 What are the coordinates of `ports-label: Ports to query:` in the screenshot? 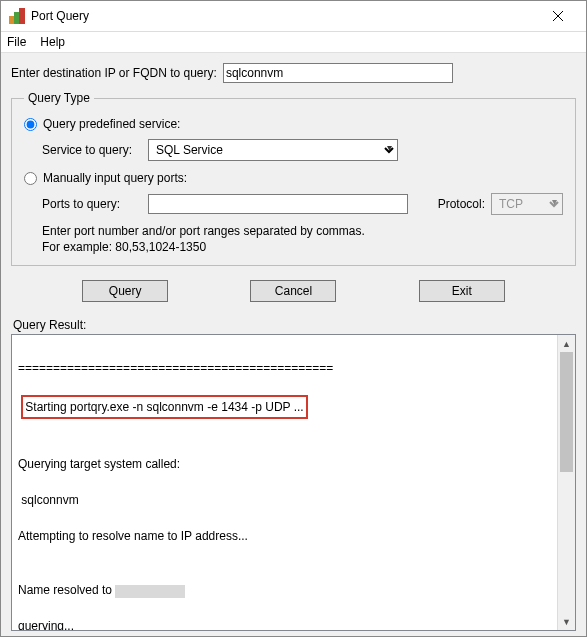 It's located at (92, 204).